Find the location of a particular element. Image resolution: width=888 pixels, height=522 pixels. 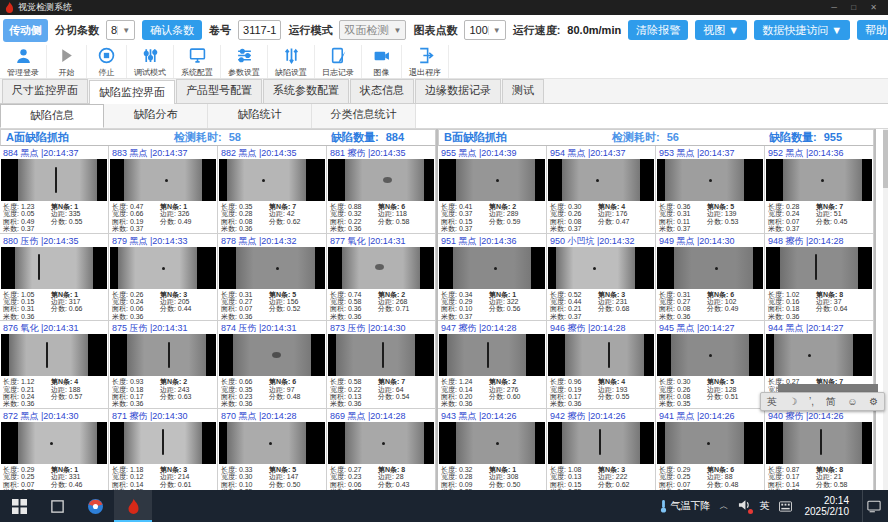

action-log: 日志记录 is located at coordinates (338, 62).